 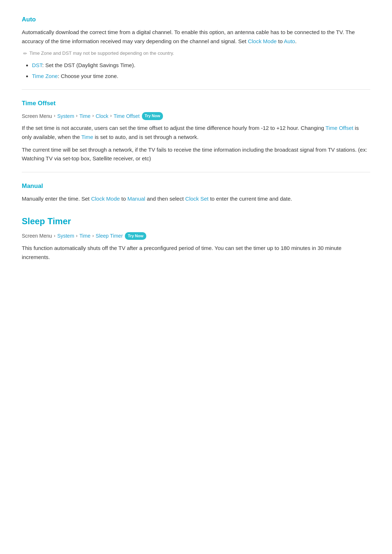 I want to click on manual-body-text1: Manually enter the time. Set, so click(x=56, y=199).